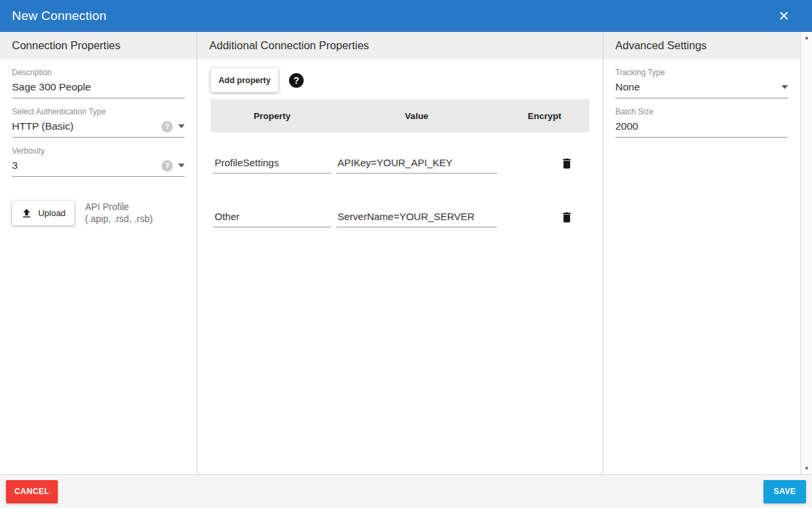  I want to click on dialog-titlebar: New Connection ✕, so click(406, 16).